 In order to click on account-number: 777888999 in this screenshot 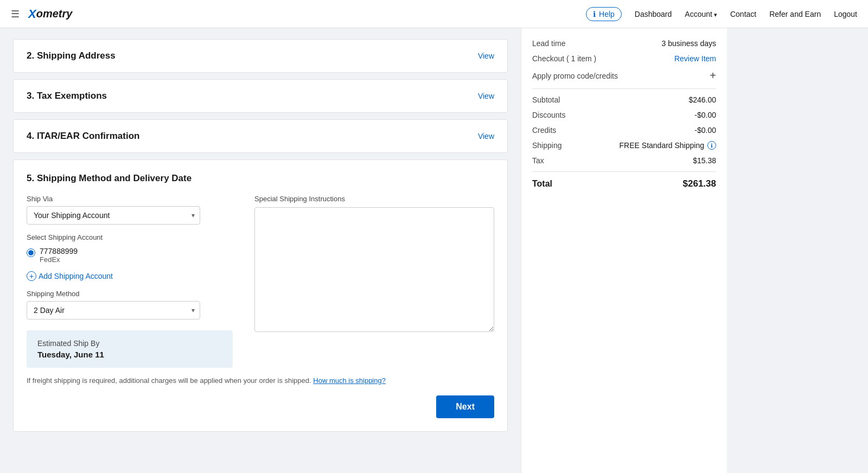, I will do `click(59, 251)`.